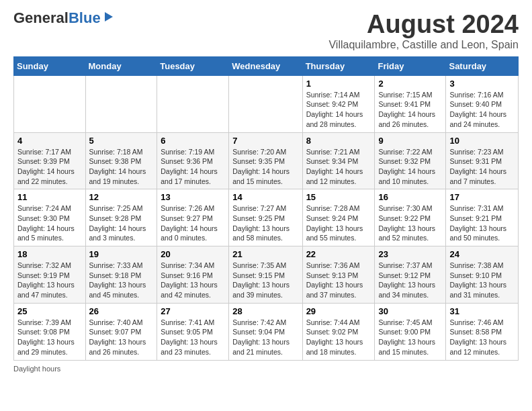 Image resolution: width=532 pixels, height=411 pixels. I want to click on calendar-cell: 2Sunrise: 7:15 AM Sunset: 9:41 PM Daylig…, so click(410, 103).